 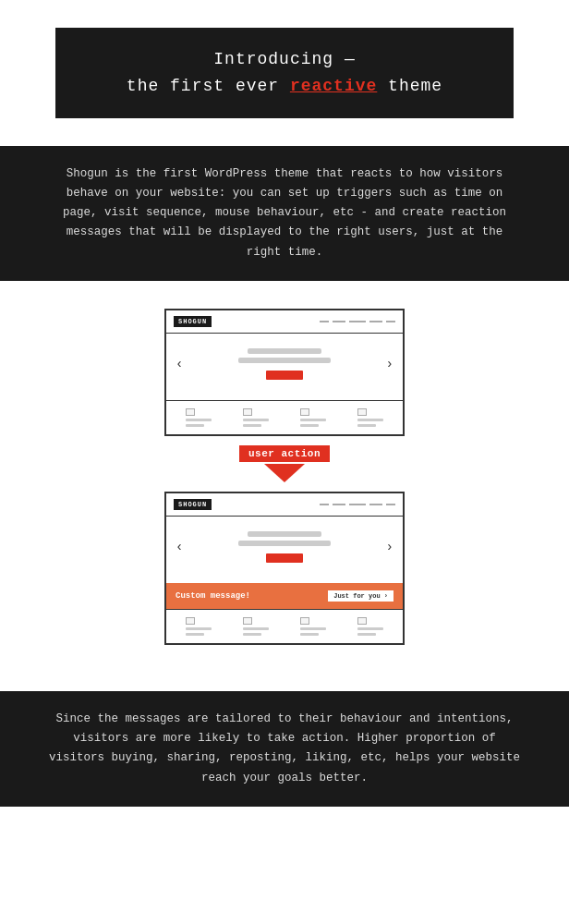 What do you see at coordinates (212, 596) in the screenshot?
I see `custom-message-text: Custom message!` at bounding box center [212, 596].